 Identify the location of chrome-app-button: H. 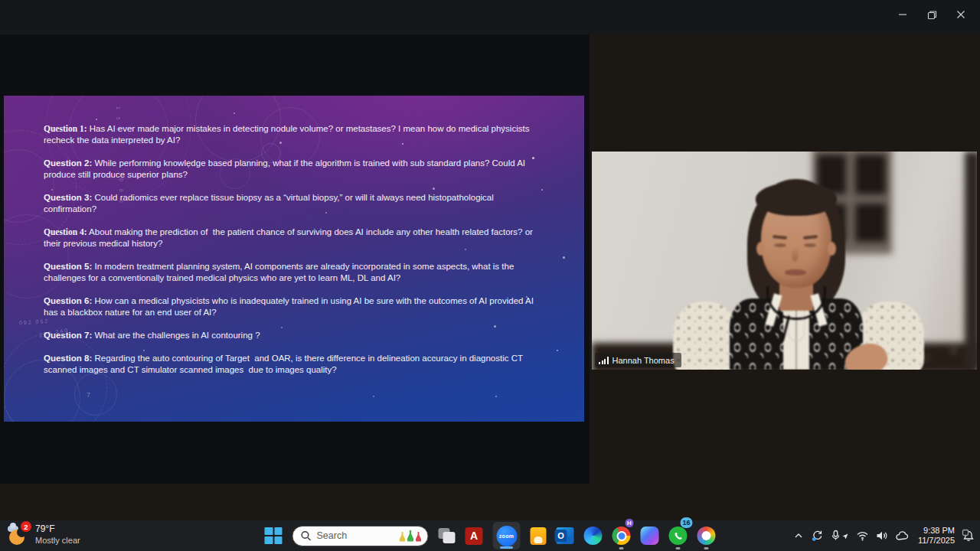
(622, 536).